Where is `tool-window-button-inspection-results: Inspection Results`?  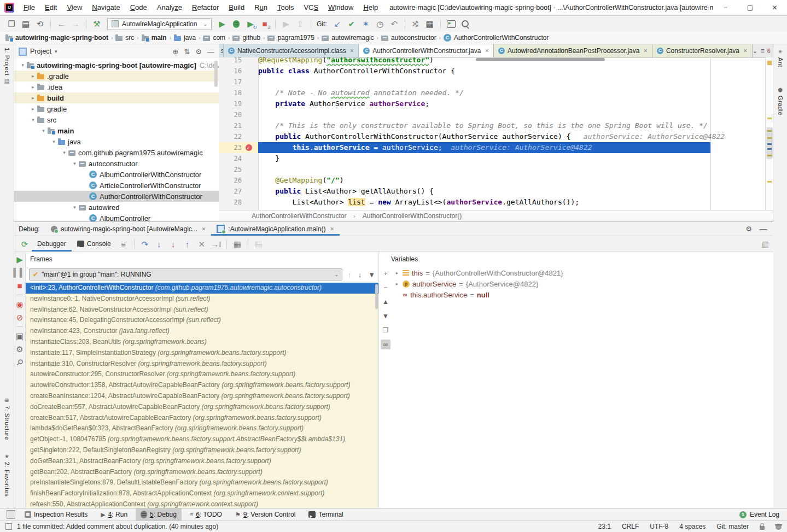 tool-window-button-inspection-results: Inspection Results is located at coordinates (56, 515).